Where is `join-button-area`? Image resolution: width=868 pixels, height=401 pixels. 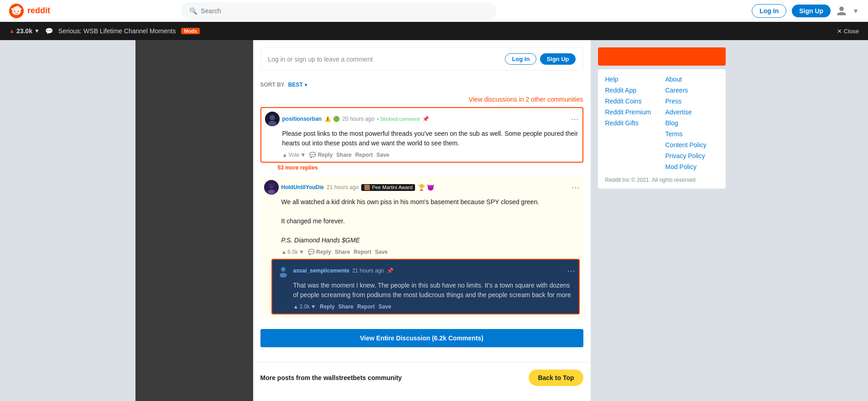 join-button-area is located at coordinates (662, 57).